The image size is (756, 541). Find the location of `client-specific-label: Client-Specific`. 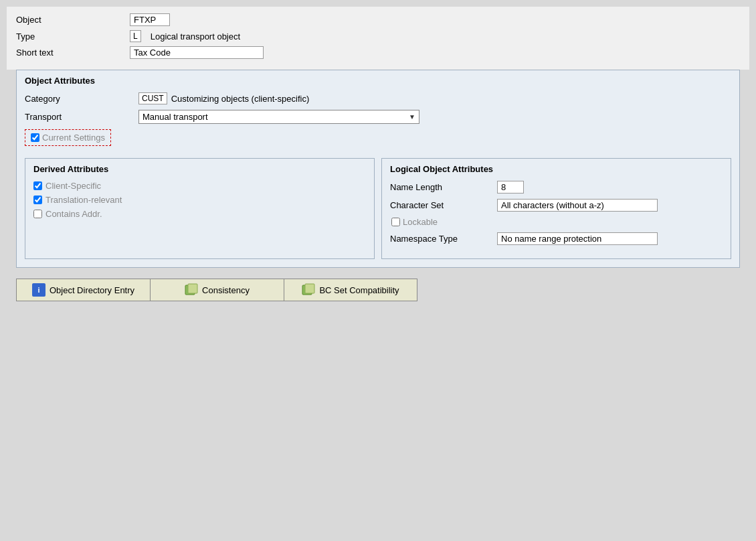

client-specific-label: Client-Specific is located at coordinates (74, 186).